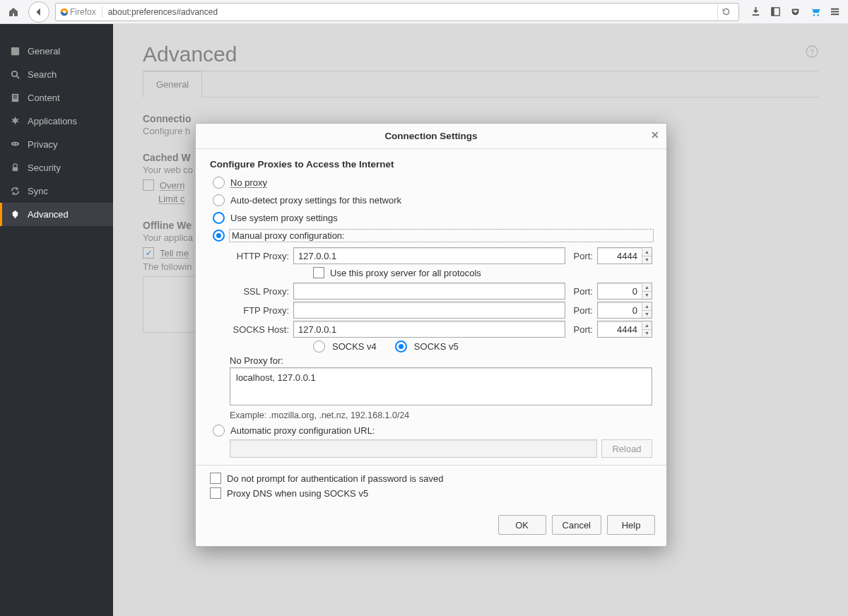 This screenshot has width=848, height=616. What do you see at coordinates (259, 329) in the screenshot?
I see `socks-host-label: SOCKS Host:` at bounding box center [259, 329].